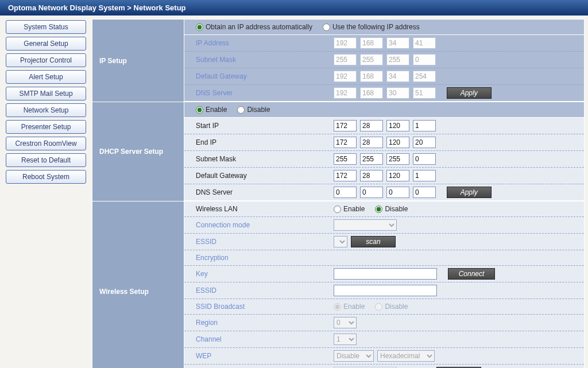 This screenshot has height=368, width=588. I want to click on label-endip: End IP, so click(265, 142).